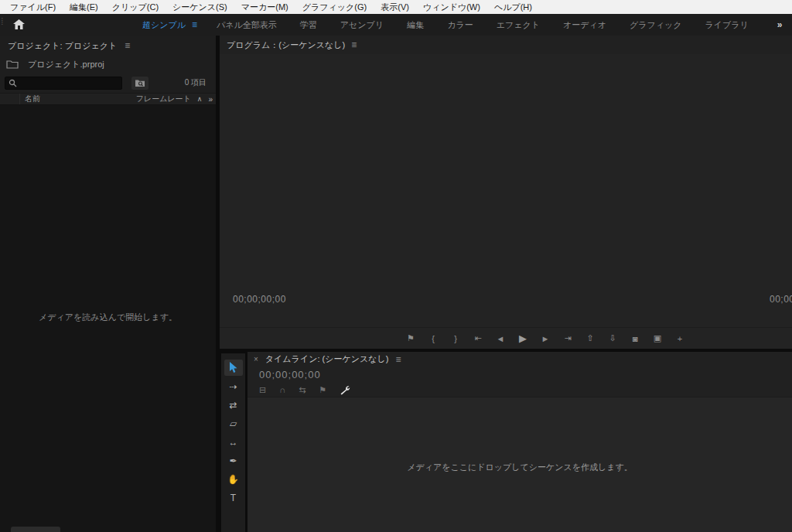 This screenshot has height=532, width=792. What do you see at coordinates (590, 339) in the screenshot?
I see `lift-button: ⇧` at bounding box center [590, 339].